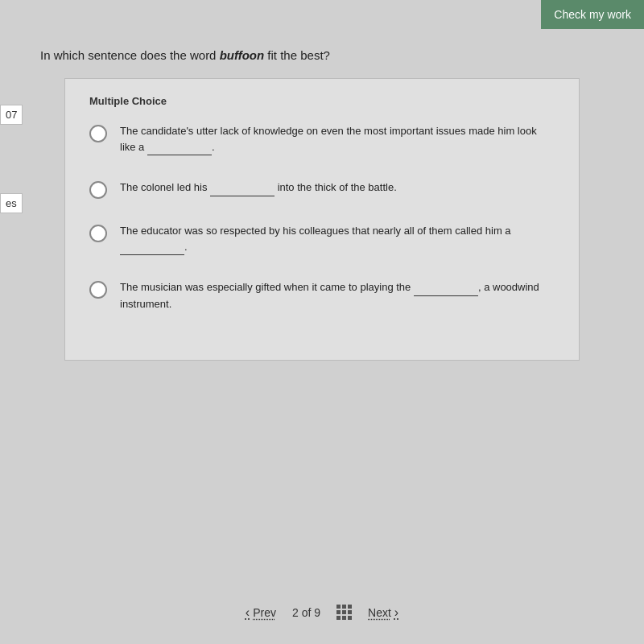 The height and width of the screenshot is (644, 644). What do you see at coordinates (317, 613) in the screenshot?
I see `total-pages: 9` at bounding box center [317, 613].